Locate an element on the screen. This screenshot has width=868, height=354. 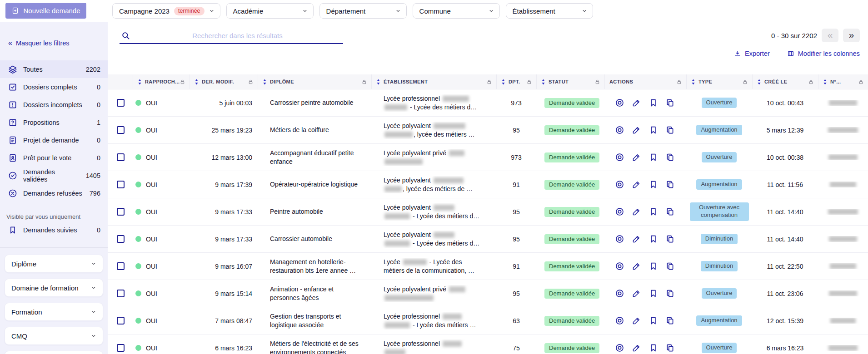
dropdown-diplome: Diplôme is located at coordinates (54, 264).